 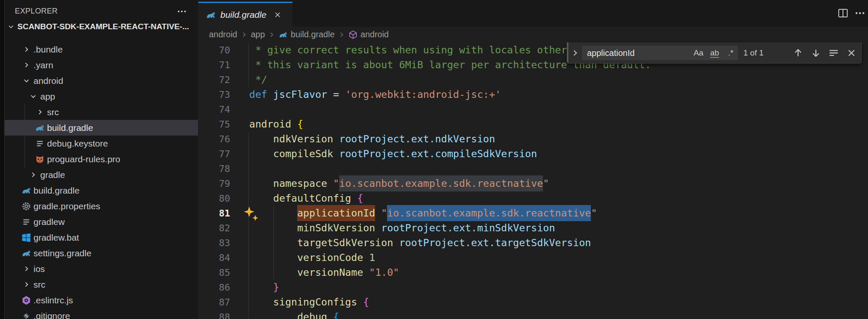 What do you see at coordinates (101, 269) in the screenshot?
I see `tree-item-ios: ios` at bounding box center [101, 269].